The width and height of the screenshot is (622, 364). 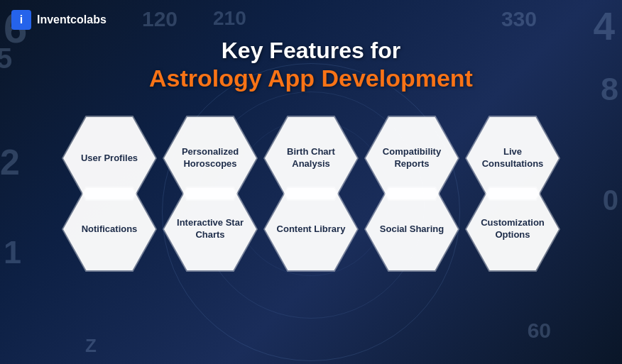 I want to click on hex-label: Notifications, so click(x=109, y=230).